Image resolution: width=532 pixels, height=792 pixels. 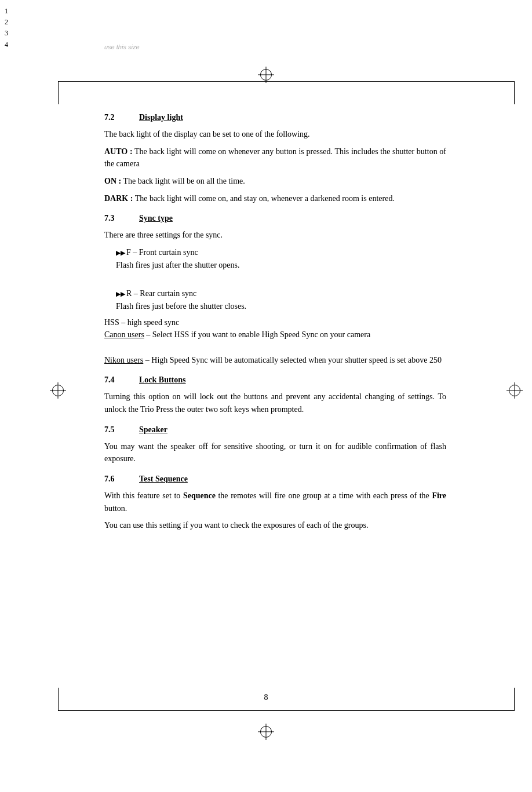 What do you see at coordinates (515, 93) in the screenshot?
I see `border-line-right-top` at bounding box center [515, 93].